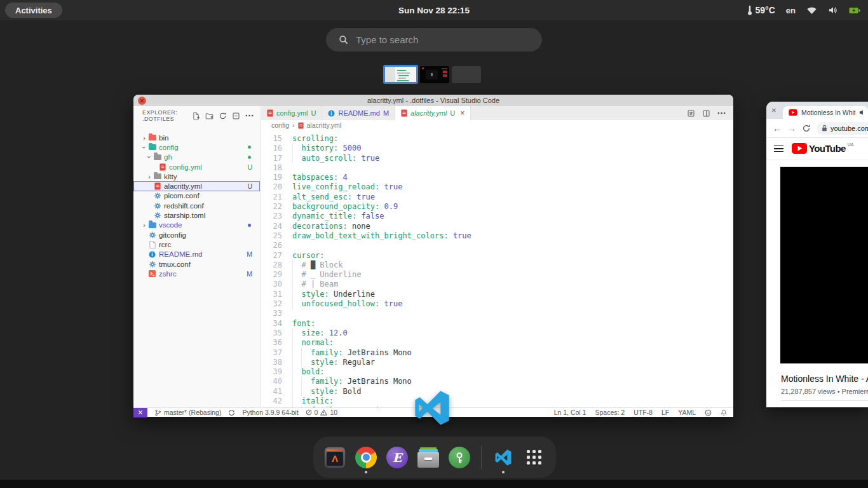 The height and width of the screenshot is (488, 868). I want to click on encoding-setting: UTF-8, so click(643, 412).